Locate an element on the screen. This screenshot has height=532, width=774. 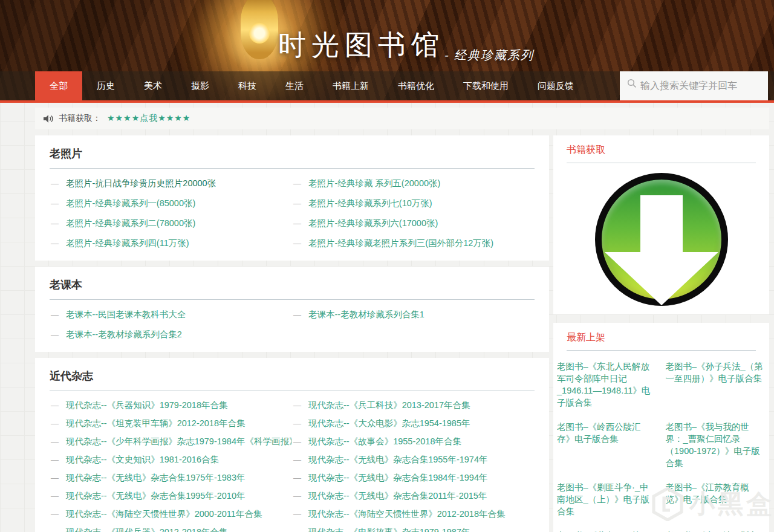
book-link: 现代杂志--《无线电》杂志合集2011年-2015年 is located at coordinates (398, 496).